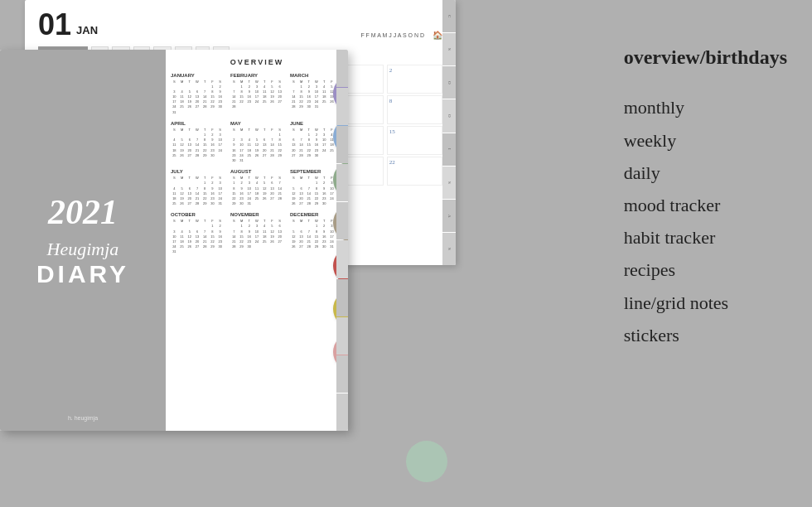 The width and height of the screenshot is (812, 507). I want to click on cover-year: 2021, so click(83, 212).